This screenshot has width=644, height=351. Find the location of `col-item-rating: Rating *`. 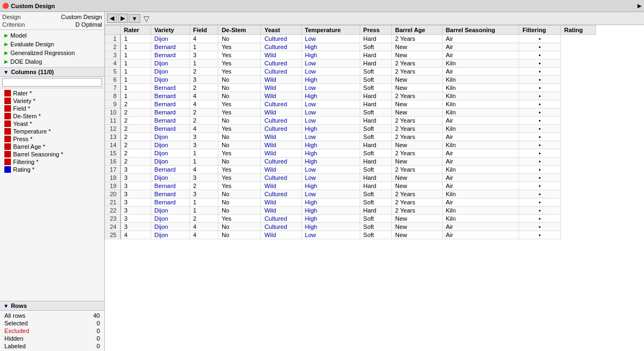

col-item-rating: Rating * is located at coordinates (52, 170).